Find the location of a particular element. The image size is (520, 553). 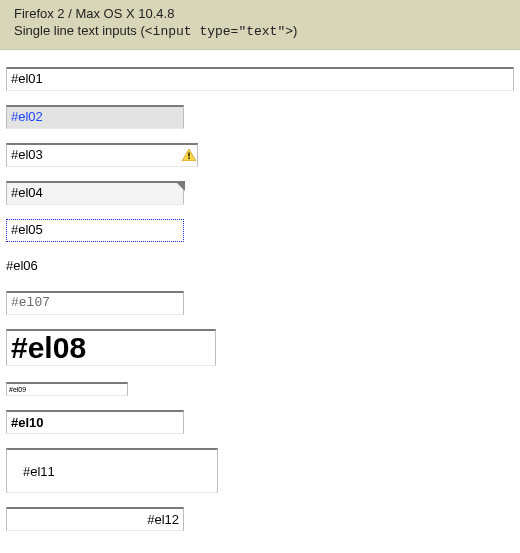

text-input-el12 is located at coordinates (95, 519).